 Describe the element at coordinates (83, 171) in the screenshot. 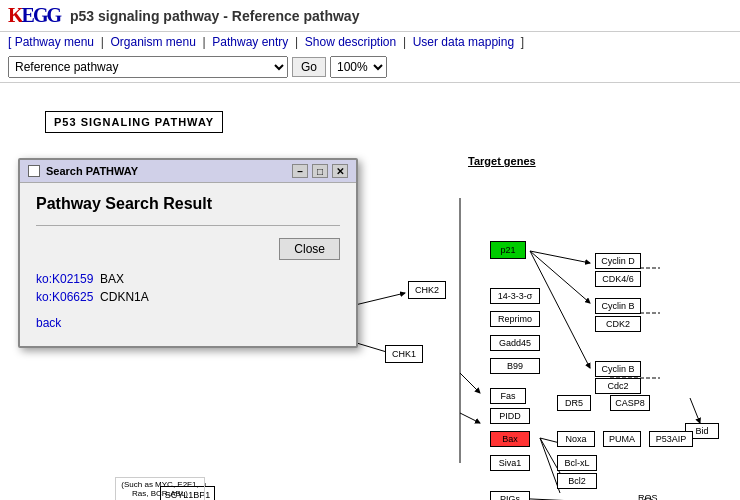

I see `dialog-titlebar-left: Search PATHWAY` at that location.